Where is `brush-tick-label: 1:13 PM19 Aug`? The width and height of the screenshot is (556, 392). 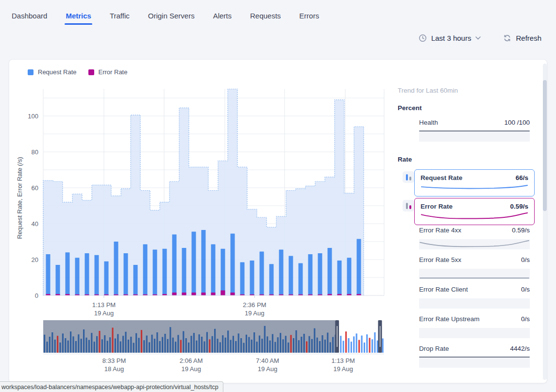
brush-tick-label: 1:13 PM19 Aug is located at coordinates (343, 365).